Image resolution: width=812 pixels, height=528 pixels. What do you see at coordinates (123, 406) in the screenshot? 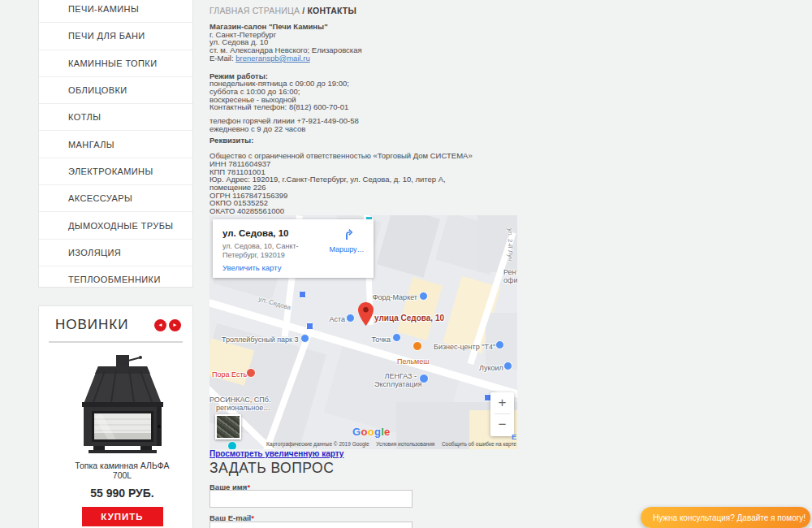
I see `product-image-fireplace-insert` at bounding box center [123, 406].